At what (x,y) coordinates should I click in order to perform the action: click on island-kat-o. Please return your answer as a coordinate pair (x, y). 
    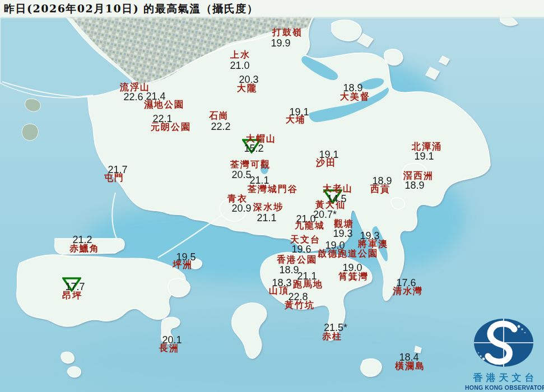
    Looking at the image, I should click on (393, 57).